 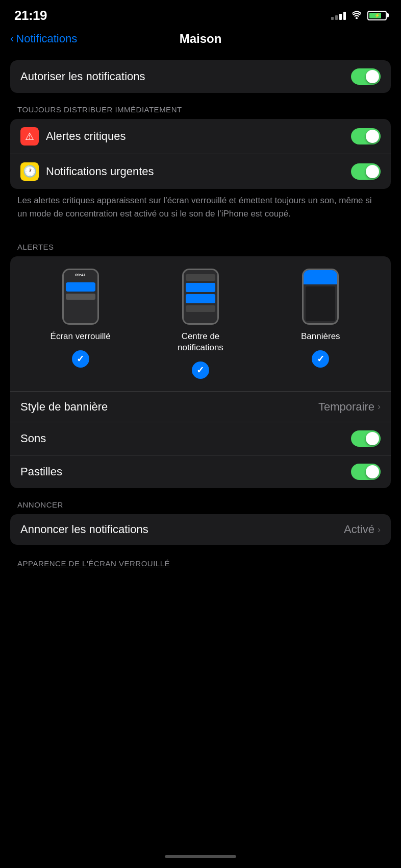 What do you see at coordinates (200, 167) in the screenshot?
I see `always-deliver-section: TOUJOURS DISTRIBUER IMMÉDIATEMENT ⚠ Aler…` at bounding box center [200, 167].